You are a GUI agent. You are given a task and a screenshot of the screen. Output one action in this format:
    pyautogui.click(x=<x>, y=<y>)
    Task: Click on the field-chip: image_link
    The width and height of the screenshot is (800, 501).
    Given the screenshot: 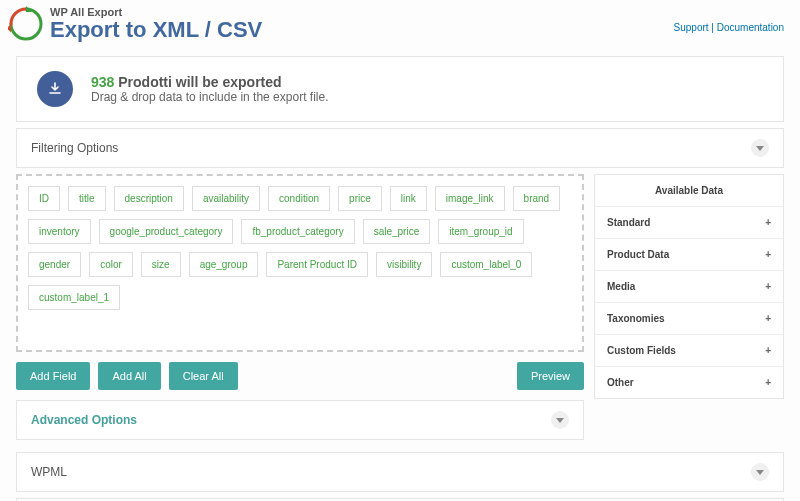 What is the action you would take?
    pyautogui.click(x=470, y=198)
    